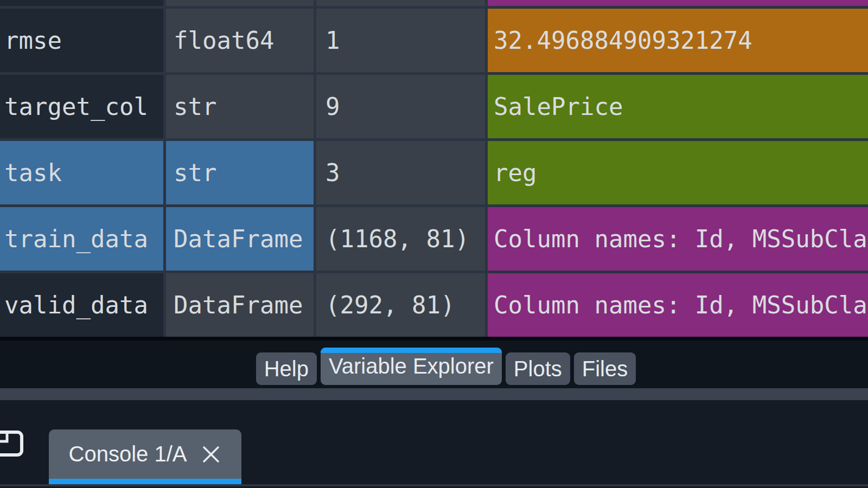 This screenshot has height=488, width=868. What do you see at coordinates (678, 106) in the screenshot?
I see `table-cell-value: SalePrice` at bounding box center [678, 106].